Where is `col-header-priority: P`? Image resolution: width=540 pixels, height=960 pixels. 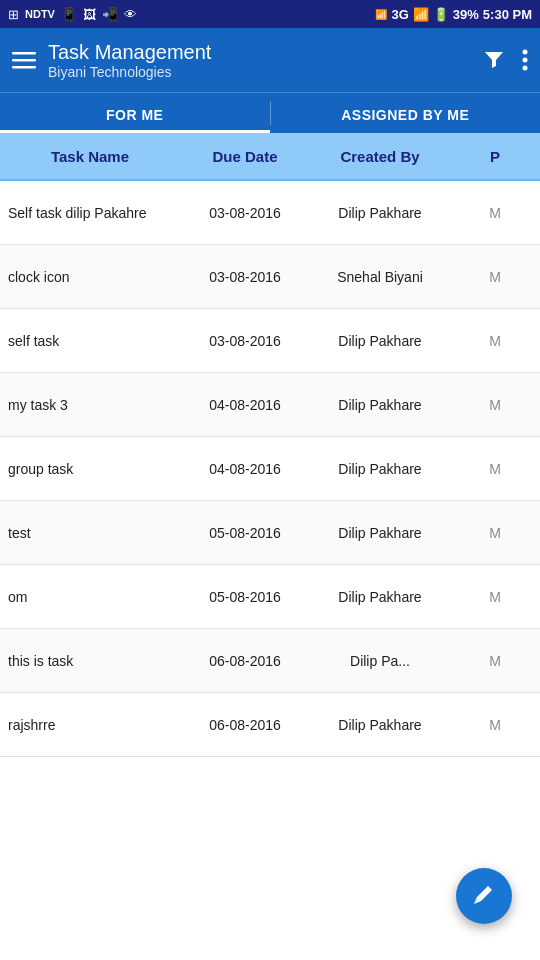
col-header-priority: P is located at coordinates (495, 156).